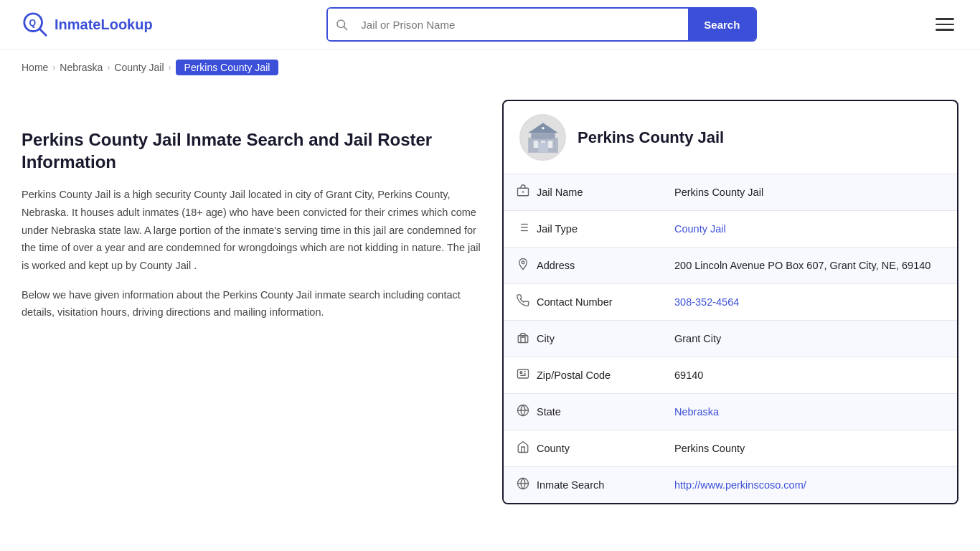 The width and height of the screenshot is (980, 551). Describe the element at coordinates (523, 485) in the screenshot. I see `inmate-search-icon` at that location.